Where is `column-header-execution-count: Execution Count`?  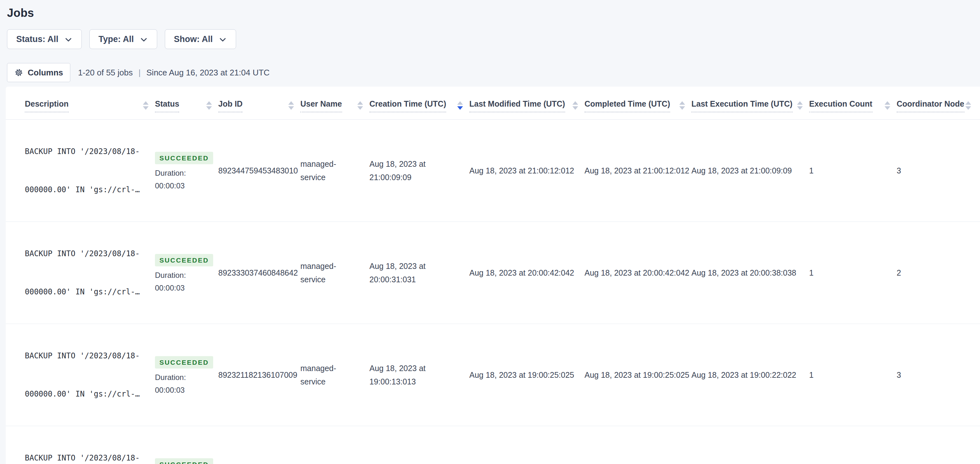 column-header-execution-count: Execution Count is located at coordinates (853, 106).